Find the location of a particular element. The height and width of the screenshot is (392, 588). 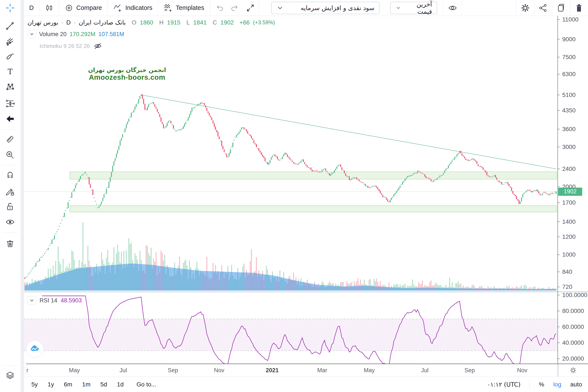

crosshair-tool is located at coordinates (10, 8).